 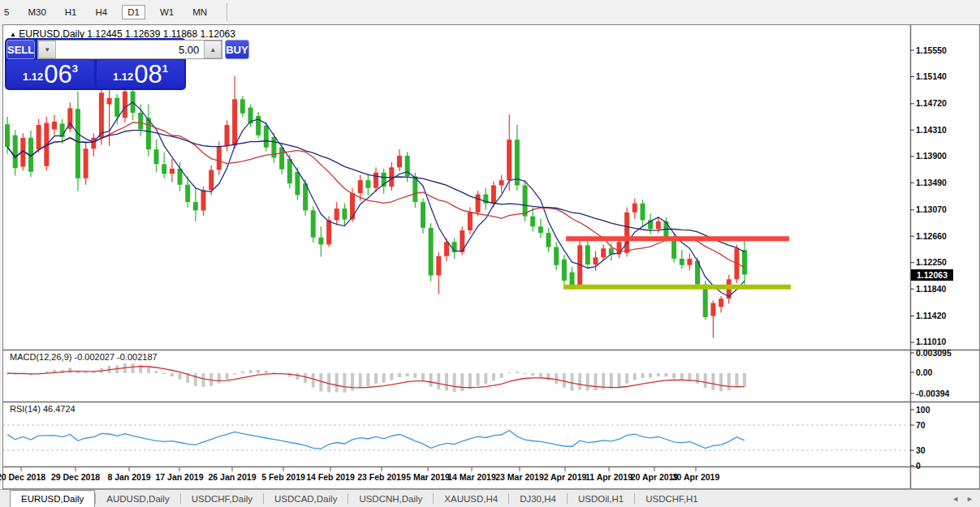 I want to click on timeframe-button-m30: M30, so click(x=37, y=12).